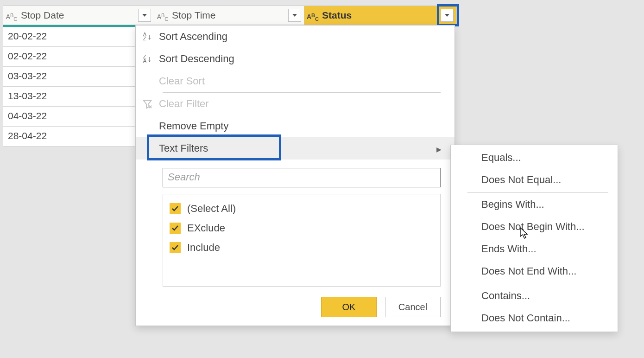  Describe the element at coordinates (79, 37) in the screenshot. I see `table-cell: 20-02-22` at that location.